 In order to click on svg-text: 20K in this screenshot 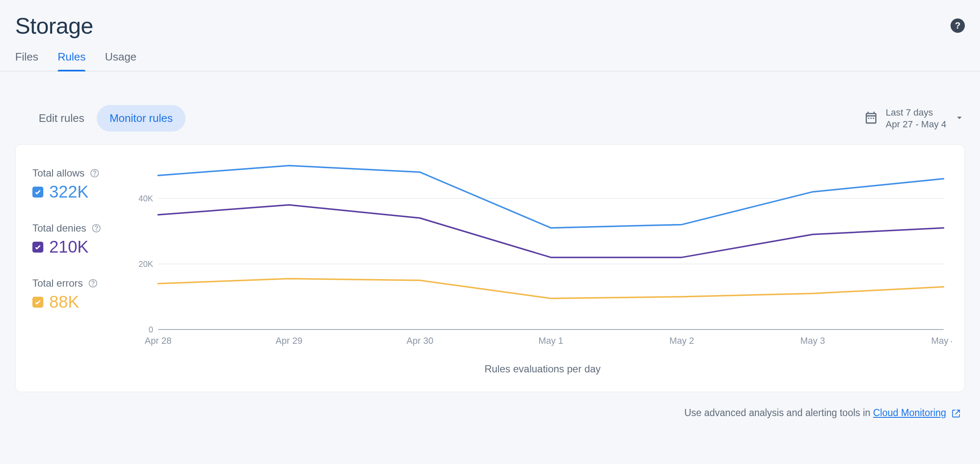, I will do `click(146, 264)`.